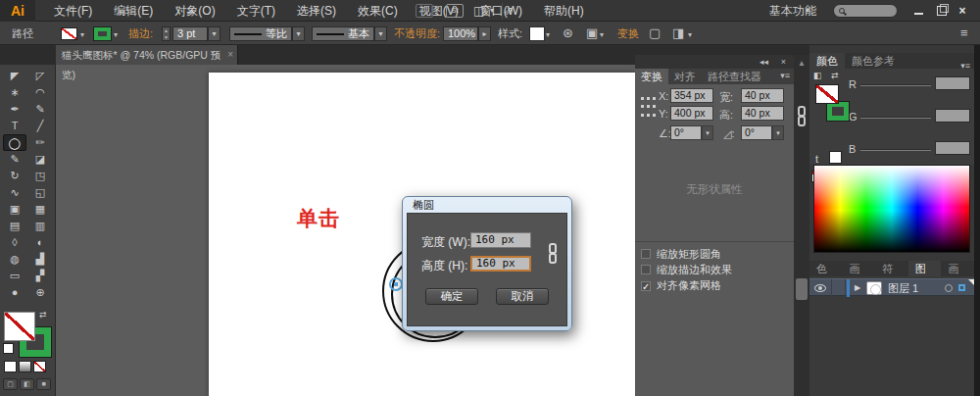 This screenshot has width=980, height=396. Describe the element at coordinates (478, 11) in the screenshot. I see `arrange-documents-icon: ◫` at that location.